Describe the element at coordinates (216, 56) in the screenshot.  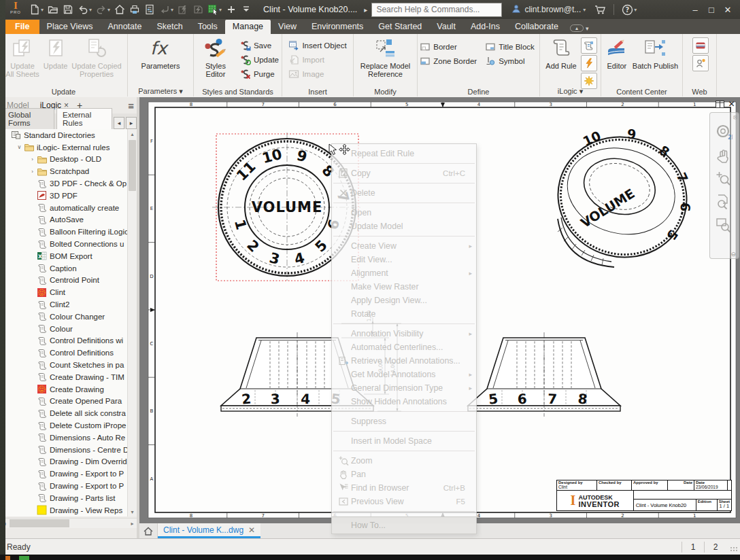
I see `styles-editor-button: Styles Editor` at that location.